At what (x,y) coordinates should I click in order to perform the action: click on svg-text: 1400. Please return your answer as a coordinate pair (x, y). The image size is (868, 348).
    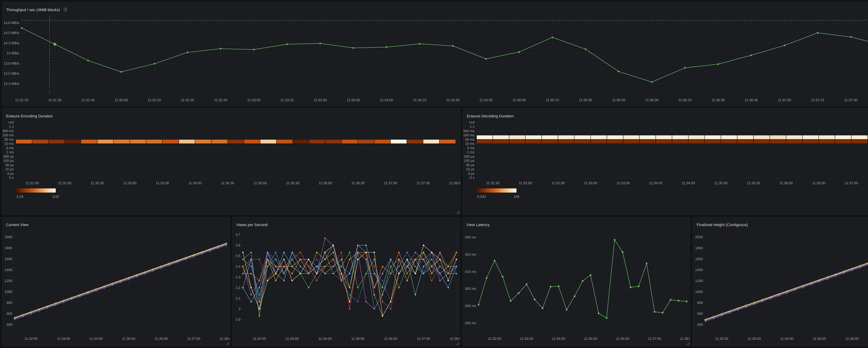
    Looking at the image, I should click on (699, 270).